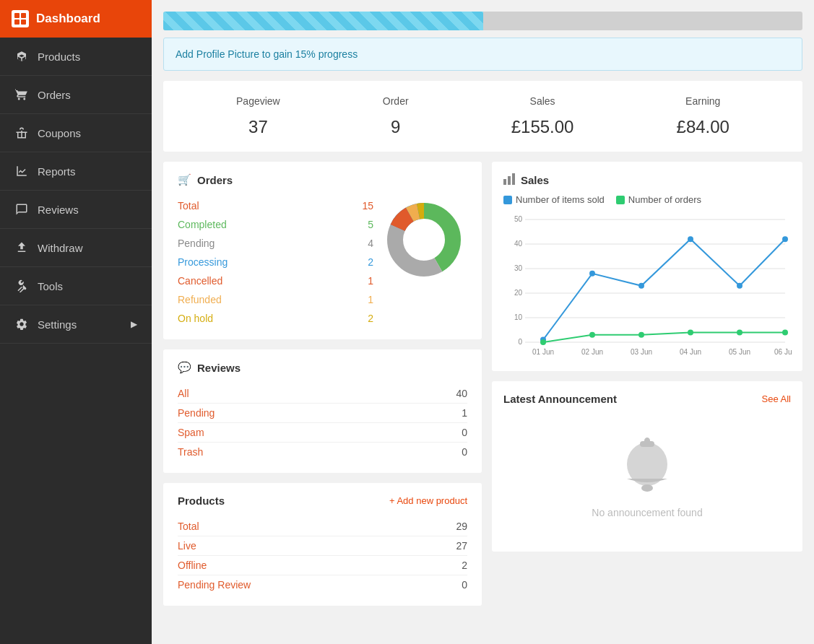  What do you see at coordinates (59, 56) in the screenshot?
I see `sidebar-item-label: Products` at bounding box center [59, 56].